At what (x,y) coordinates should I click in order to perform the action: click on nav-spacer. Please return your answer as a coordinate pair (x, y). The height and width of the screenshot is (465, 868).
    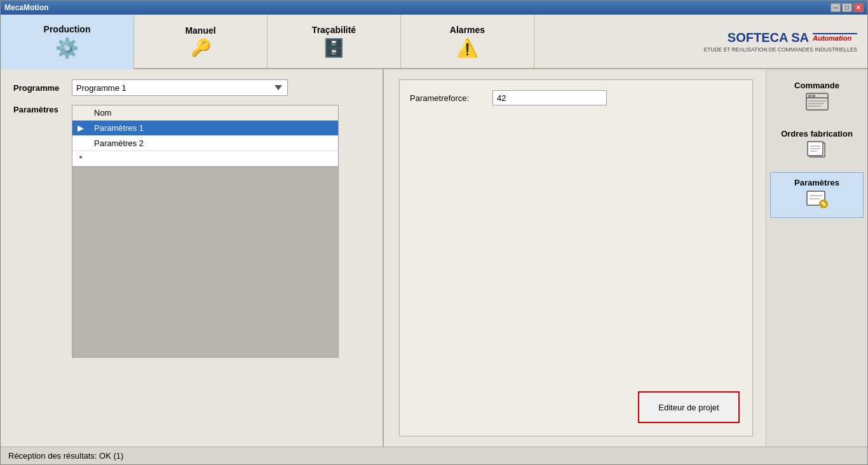
    Looking at the image, I should click on (614, 41).